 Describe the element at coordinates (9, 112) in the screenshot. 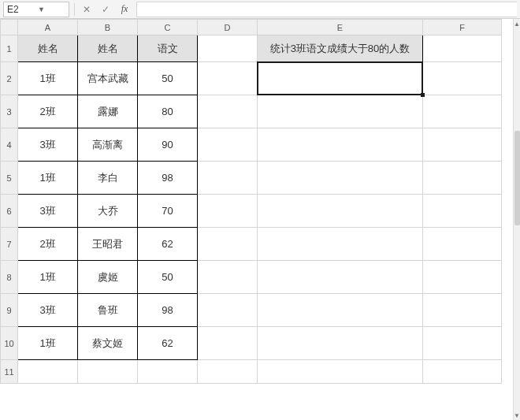

I see `row-header-3: 3` at that location.